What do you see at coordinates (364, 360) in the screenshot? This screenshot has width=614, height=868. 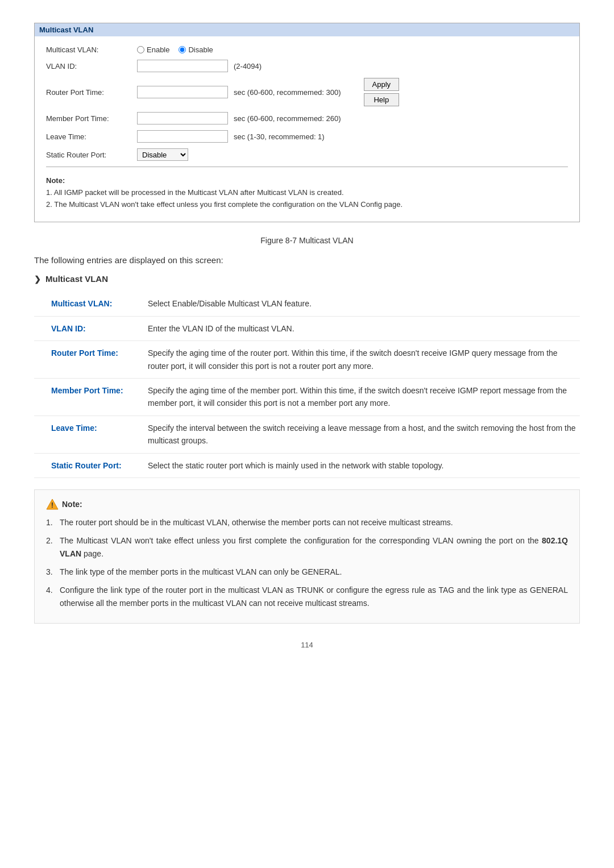 I see `desc-def-2: Specify the aging time of the router por…` at bounding box center [364, 360].